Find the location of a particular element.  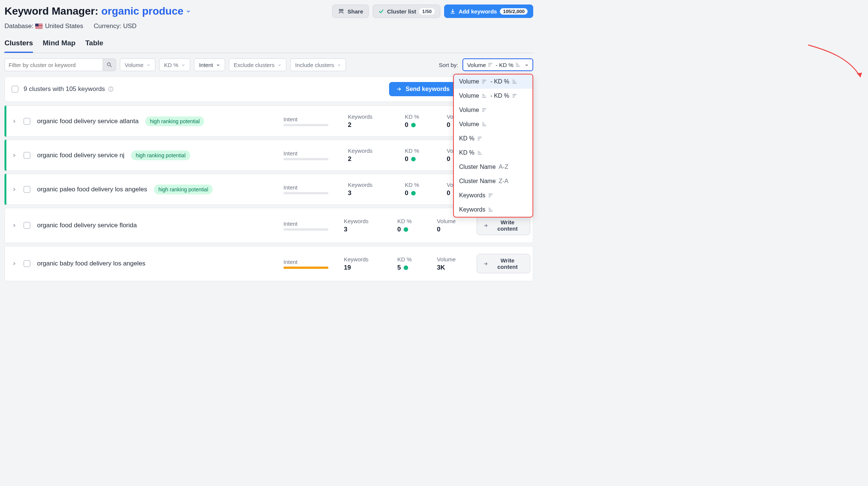

cluster-title: organic paleo food delivery los angeles is located at coordinates (92, 189).